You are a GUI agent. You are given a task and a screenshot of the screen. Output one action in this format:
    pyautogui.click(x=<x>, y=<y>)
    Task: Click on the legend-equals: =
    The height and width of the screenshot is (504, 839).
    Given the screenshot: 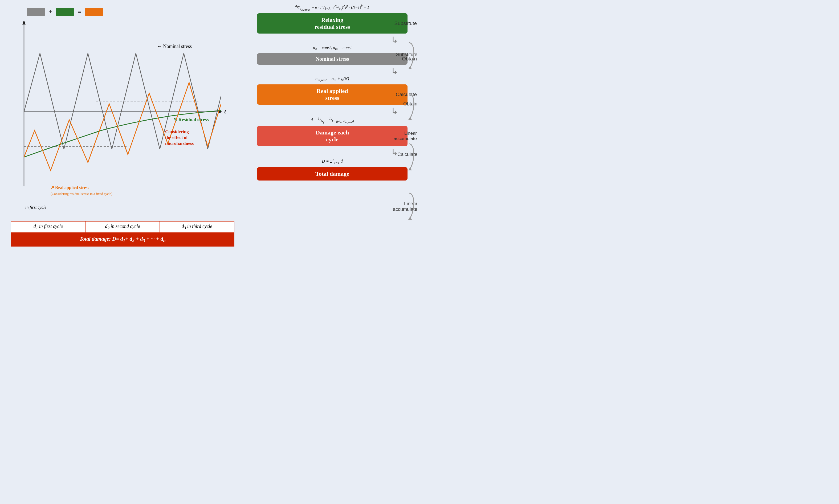 What is the action you would take?
    pyautogui.click(x=79, y=12)
    